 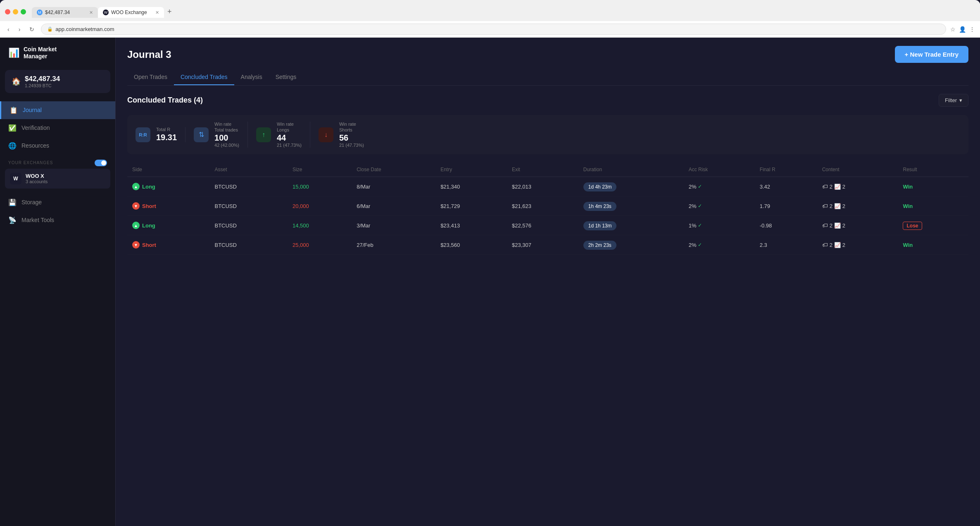 I want to click on cell-close-date: 27/Feb, so click(x=393, y=245).